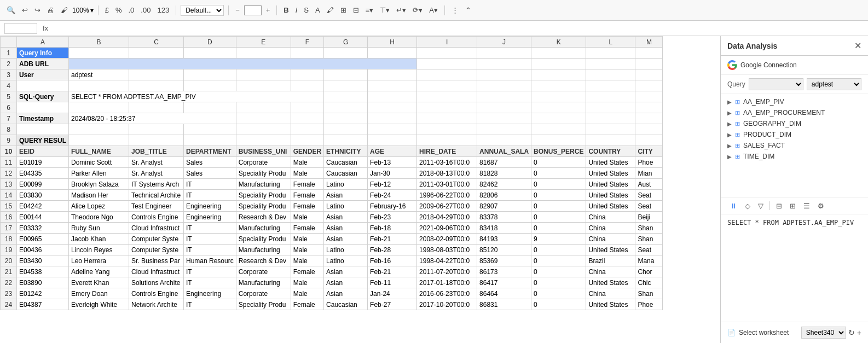  Describe the element at coordinates (795, 124) in the screenshot. I see `tree-item-geography-dim: ▶ ⊞ GEOGRAPHY_DIM` at that location.